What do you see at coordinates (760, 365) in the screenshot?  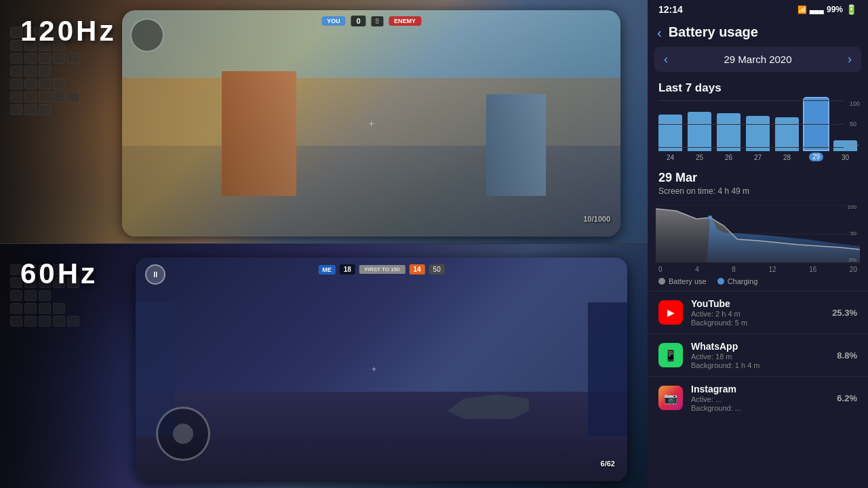 I see `whatsapp-background: Background: 1 h 4 m` at bounding box center [760, 365].